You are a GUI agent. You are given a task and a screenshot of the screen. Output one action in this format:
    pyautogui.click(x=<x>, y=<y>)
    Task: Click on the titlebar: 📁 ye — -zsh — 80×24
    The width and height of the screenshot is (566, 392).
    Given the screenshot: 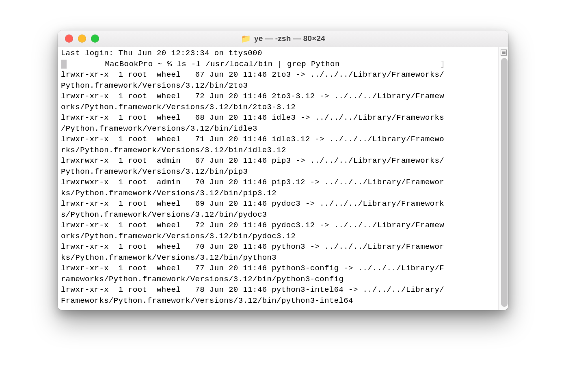 What is the action you would take?
    pyautogui.click(x=283, y=39)
    